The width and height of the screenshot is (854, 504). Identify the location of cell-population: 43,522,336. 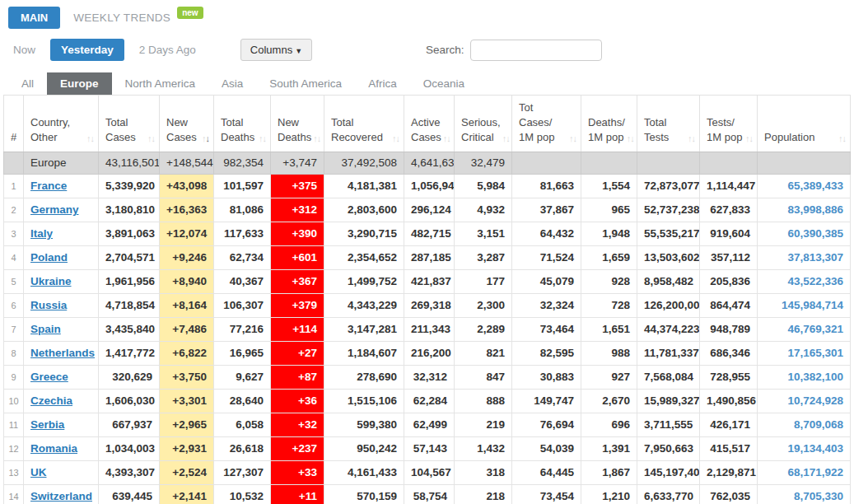
(804, 282).